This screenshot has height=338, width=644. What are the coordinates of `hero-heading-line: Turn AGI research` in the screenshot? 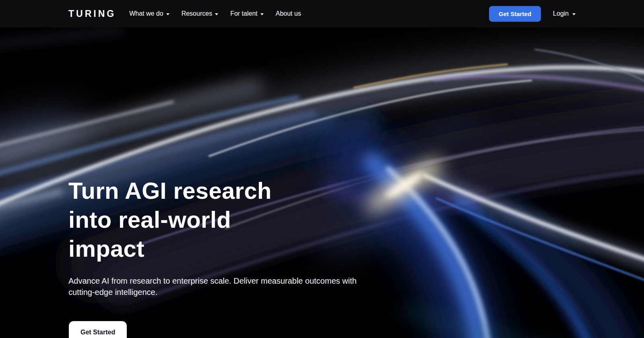 It's located at (170, 191).